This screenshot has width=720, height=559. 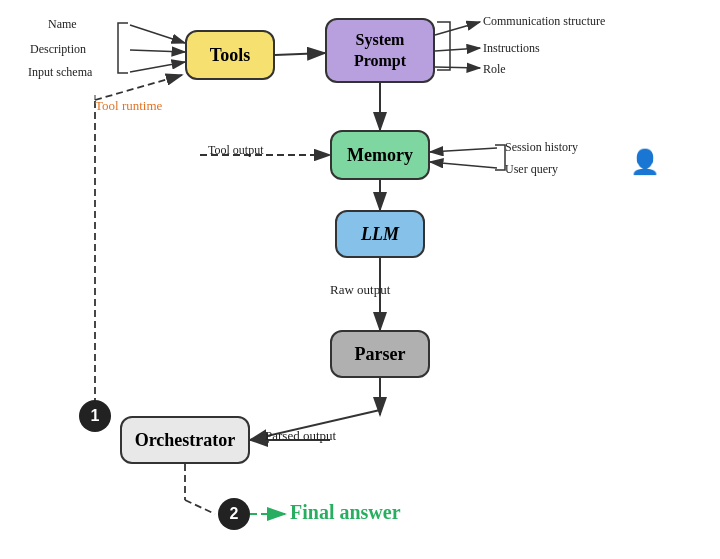 What do you see at coordinates (236, 150) in the screenshot?
I see `tool-output-label: Tool output` at bounding box center [236, 150].